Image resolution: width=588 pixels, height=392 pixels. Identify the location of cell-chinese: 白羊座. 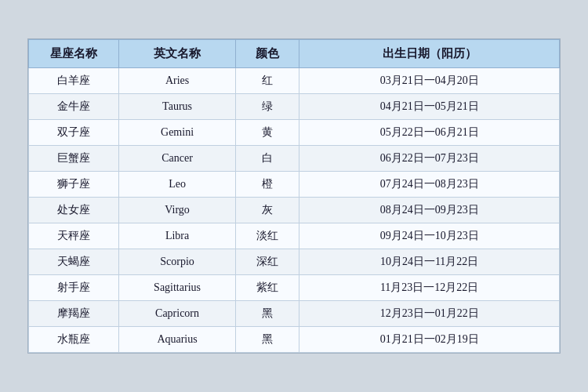
(74, 82).